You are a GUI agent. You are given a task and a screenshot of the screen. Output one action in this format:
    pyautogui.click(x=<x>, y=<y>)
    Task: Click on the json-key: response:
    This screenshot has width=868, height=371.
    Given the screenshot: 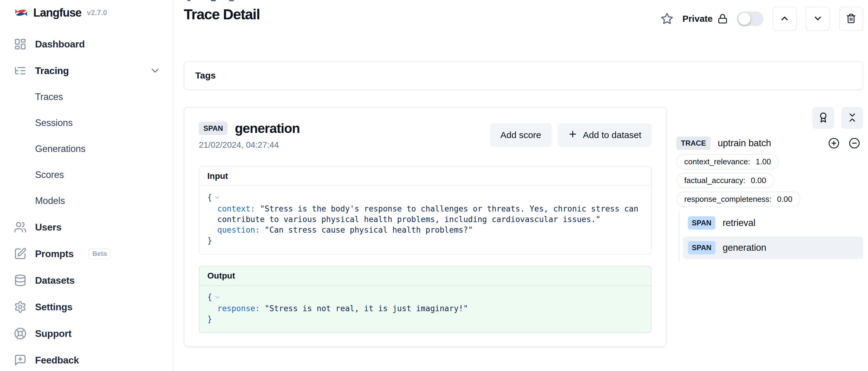 What is the action you would take?
    pyautogui.click(x=239, y=309)
    